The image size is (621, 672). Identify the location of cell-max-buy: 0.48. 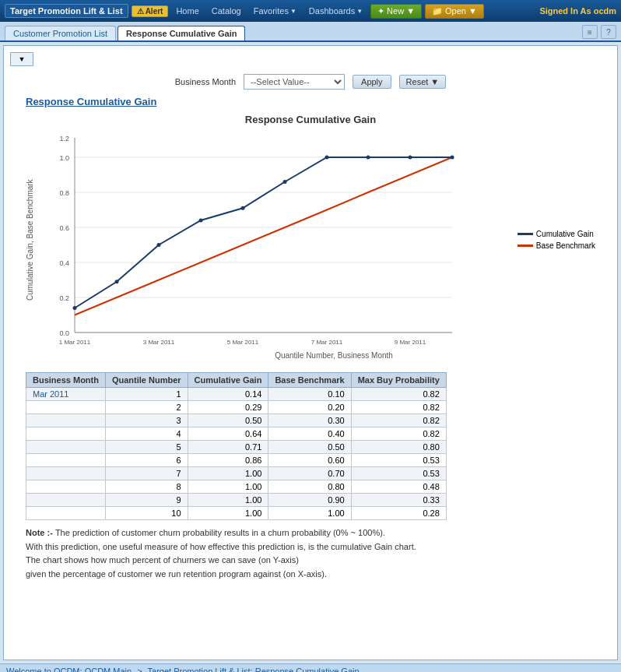
(398, 487).